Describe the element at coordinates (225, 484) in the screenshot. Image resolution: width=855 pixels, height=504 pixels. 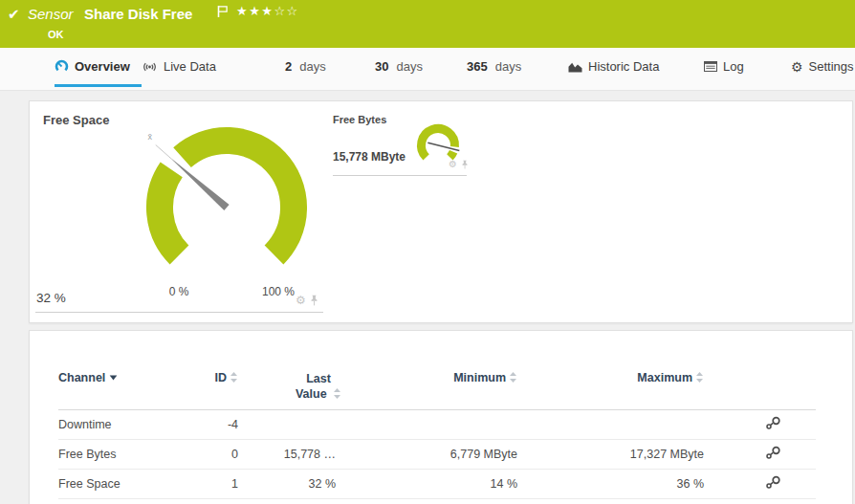
I see `channel-id-cell: 1` at that location.